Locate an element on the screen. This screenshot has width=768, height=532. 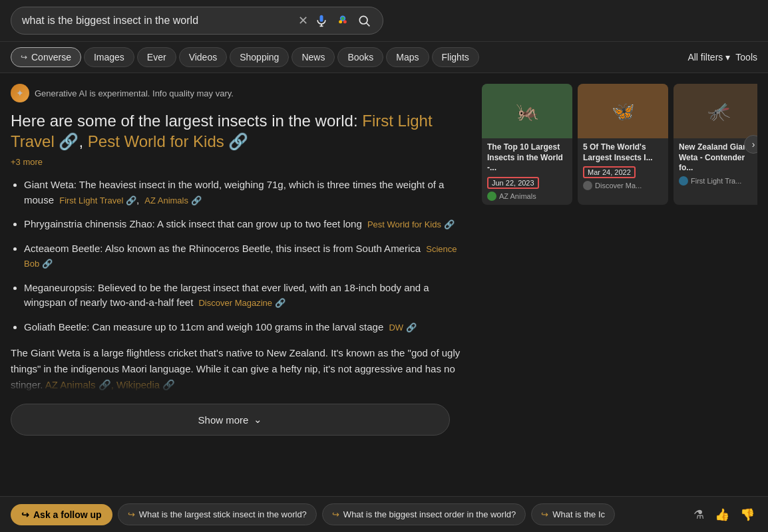
tab-images: Images is located at coordinates (109, 57).